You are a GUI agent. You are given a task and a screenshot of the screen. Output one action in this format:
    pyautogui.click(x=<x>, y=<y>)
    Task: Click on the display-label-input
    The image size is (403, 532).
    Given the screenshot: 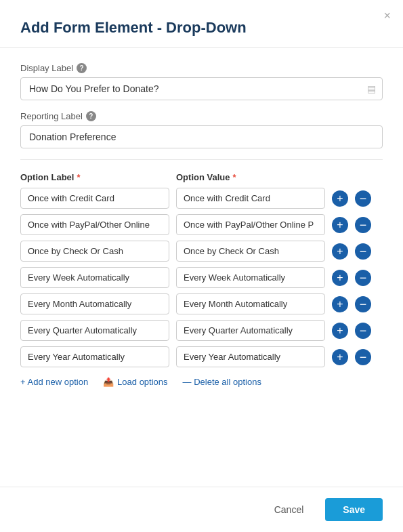 What is the action you would take?
    pyautogui.click(x=202, y=89)
    